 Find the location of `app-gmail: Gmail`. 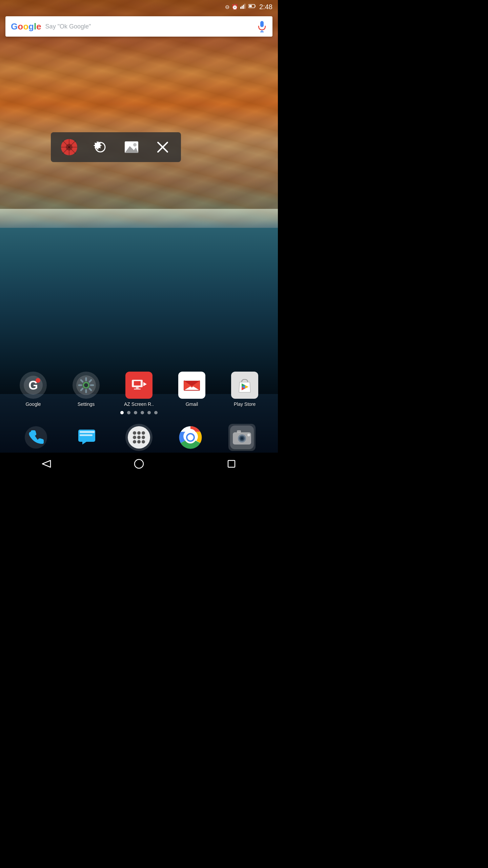

app-gmail: Gmail is located at coordinates (192, 389).